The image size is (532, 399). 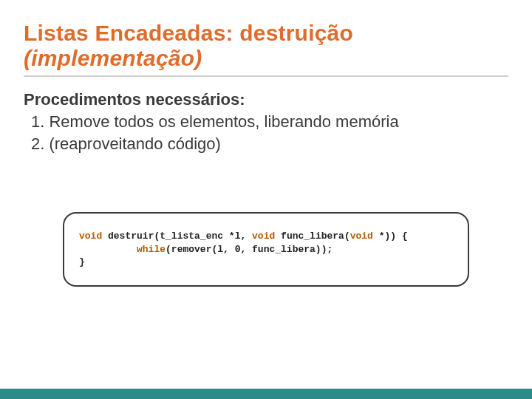 I want to click on code-text: destruir(t_lista_enc *l,, so click(x=177, y=236).